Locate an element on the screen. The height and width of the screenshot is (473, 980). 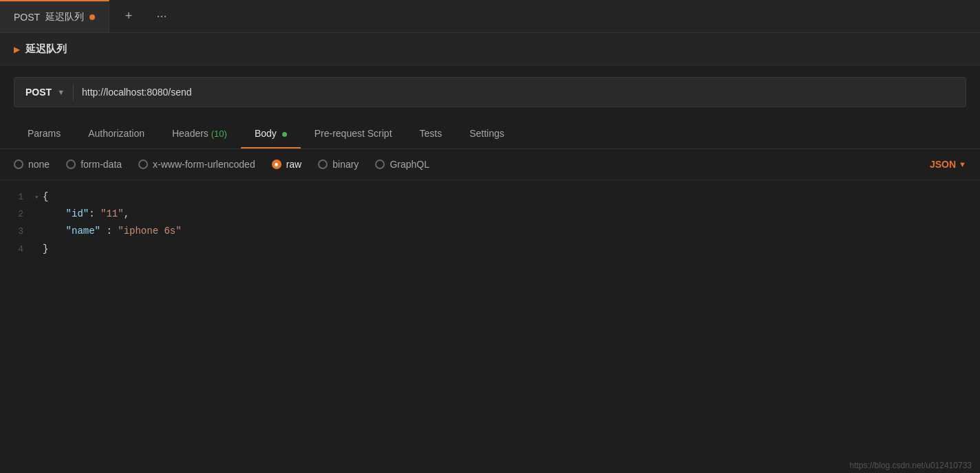
tab-tests: Tests is located at coordinates (431, 133).